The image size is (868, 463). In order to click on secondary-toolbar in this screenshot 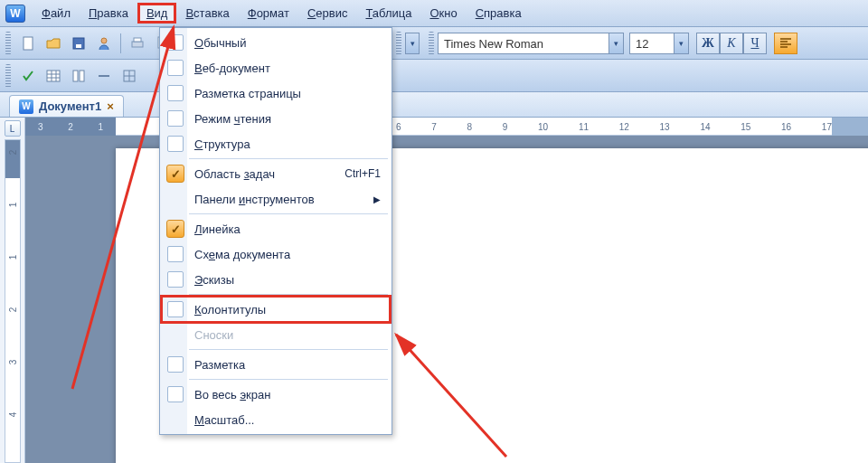, I will do `click(434, 76)`.